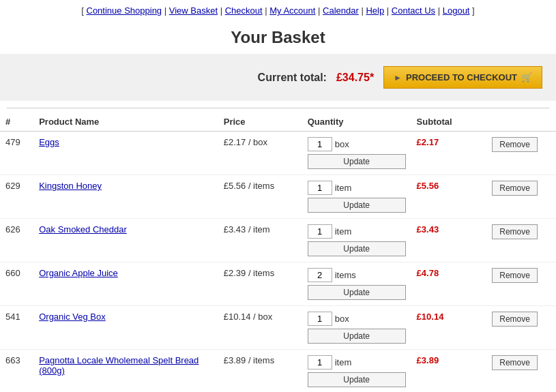 This screenshot has height=392, width=556. What do you see at coordinates (244, 11) in the screenshot?
I see `nav-checkout: Checkout` at bounding box center [244, 11].